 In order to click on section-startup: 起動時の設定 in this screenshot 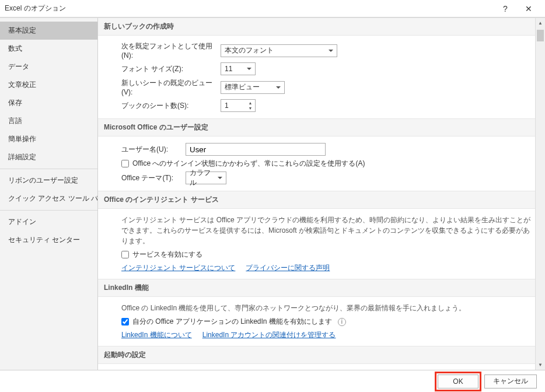, I will do `click(322, 355)`.